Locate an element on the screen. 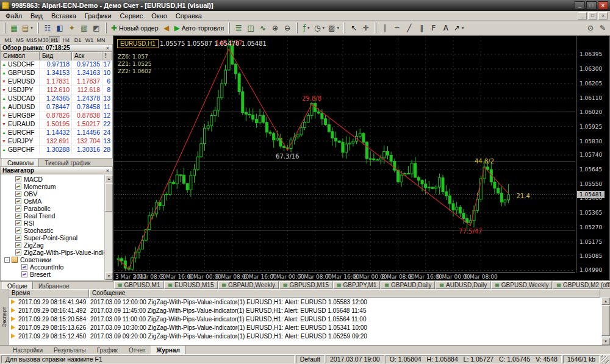  market-watch-row: ▼EURAUD1.501951.5021722 is located at coordinates (56, 124).